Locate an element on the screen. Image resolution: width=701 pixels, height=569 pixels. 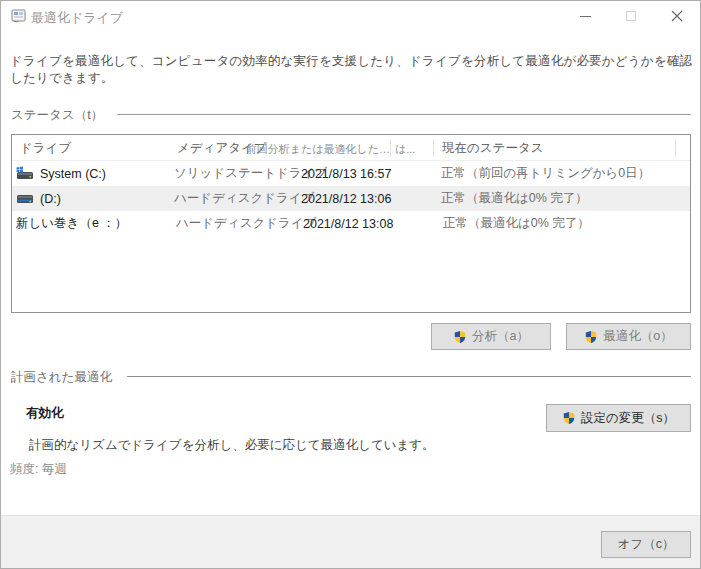
change-settings-button-label: 設定の変更（s） is located at coordinates (628, 418).